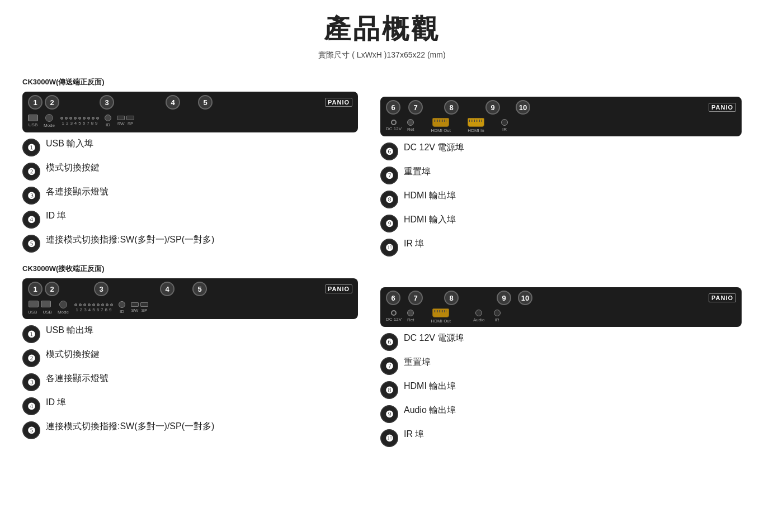  I want to click on sp-label-rx: SP, so click(144, 311).